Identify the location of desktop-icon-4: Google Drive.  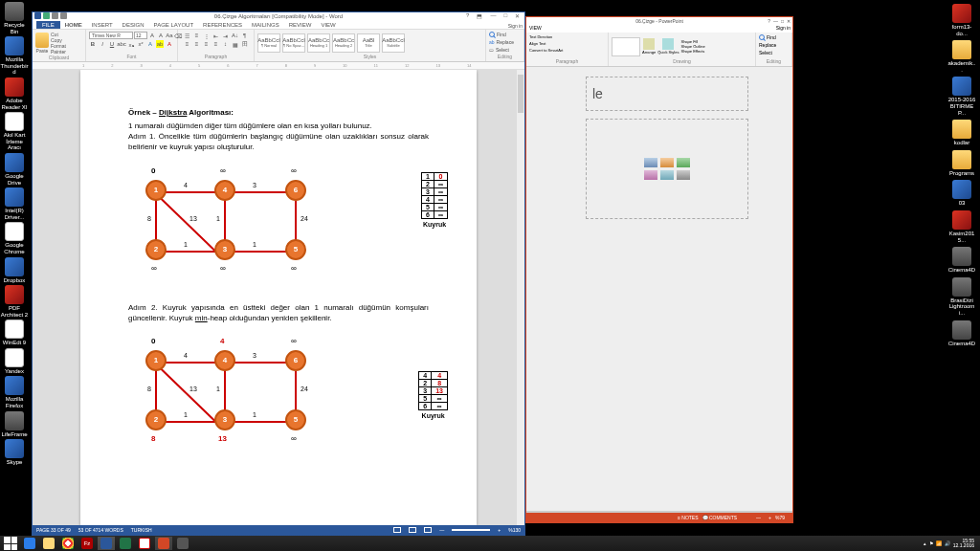
(14, 169).